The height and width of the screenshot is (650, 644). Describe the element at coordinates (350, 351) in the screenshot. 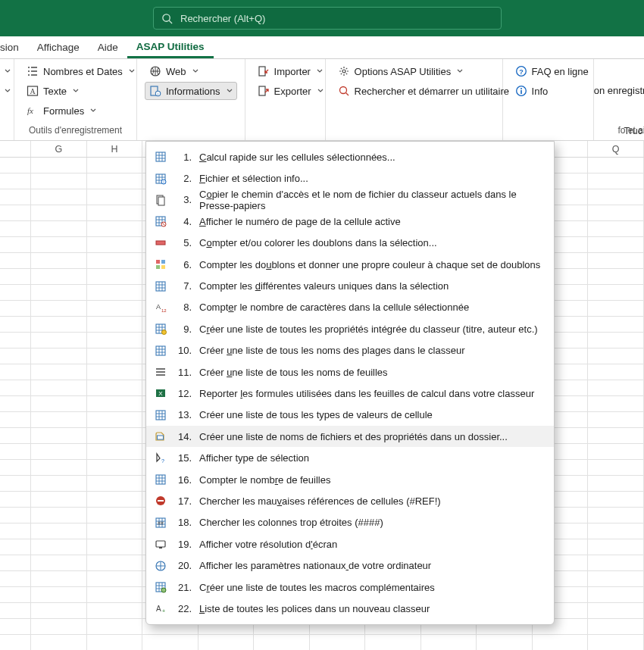

I see `menu-item: 10.Créer une liste de tous les noms des …` at that location.